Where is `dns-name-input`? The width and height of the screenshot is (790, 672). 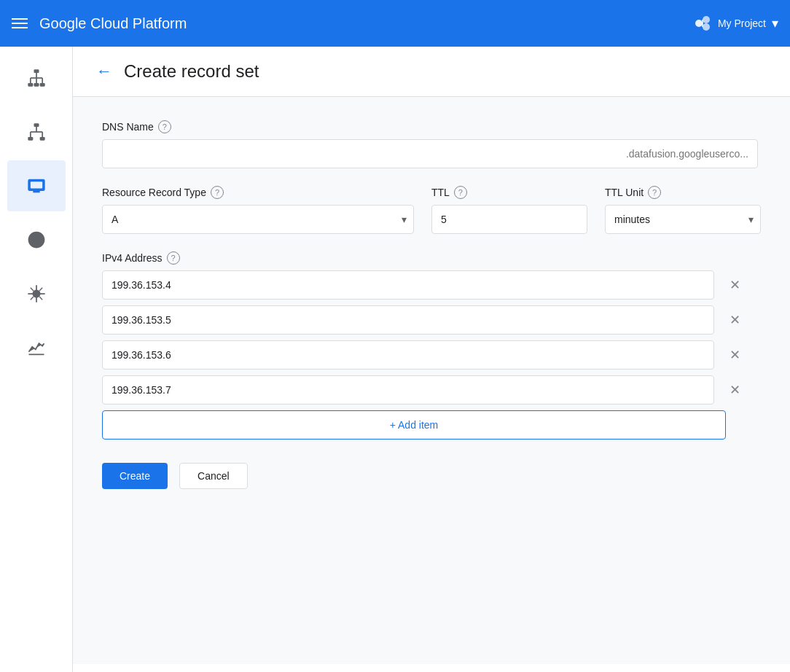 dns-name-input is located at coordinates (430, 154).